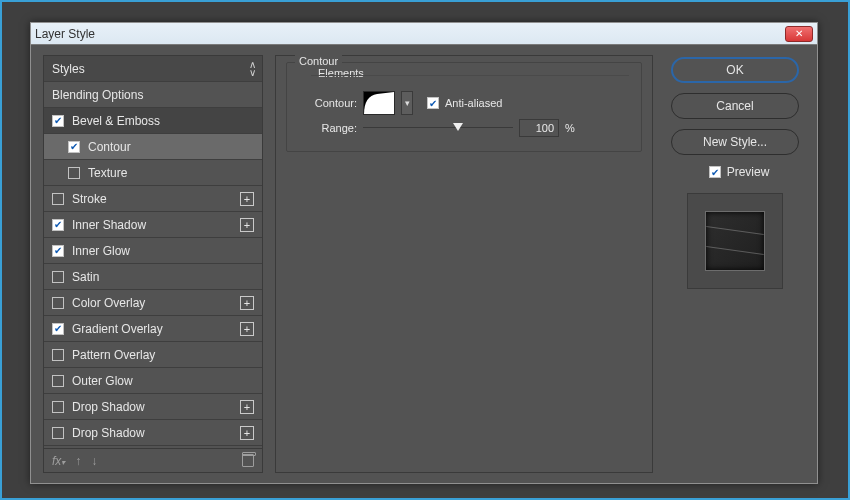 The width and height of the screenshot is (850, 500). I want to click on cancel-button: Cancel, so click(735, 106).